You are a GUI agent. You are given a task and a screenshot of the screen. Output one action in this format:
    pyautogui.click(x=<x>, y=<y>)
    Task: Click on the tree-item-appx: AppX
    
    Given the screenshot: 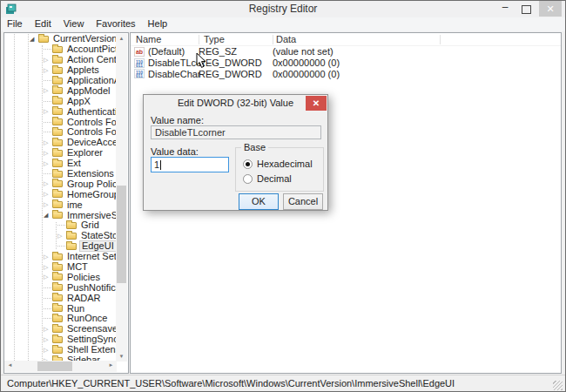 What is the action you would take?
    pyautogui.click(x=61, y=101)
    